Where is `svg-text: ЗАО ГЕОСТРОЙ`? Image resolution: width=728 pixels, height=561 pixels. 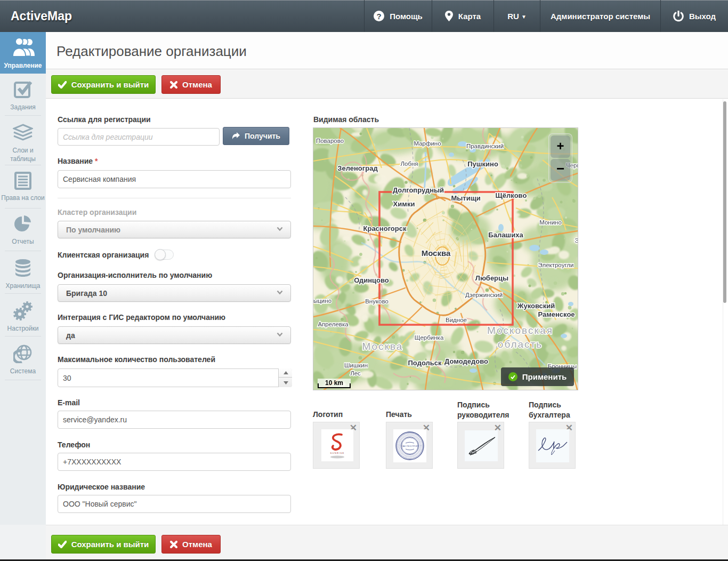
svg-text: ЗАО ГЕОСТРОЙ is located at coordinates (410, 446).